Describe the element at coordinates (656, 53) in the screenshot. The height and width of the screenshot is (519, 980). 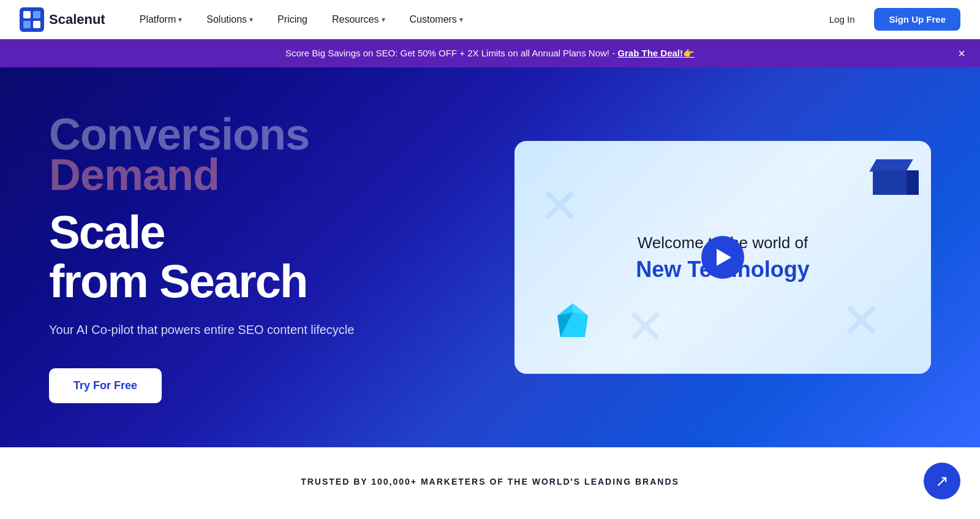
I see `promo-cta: Grab The Deal!👉` at that location.